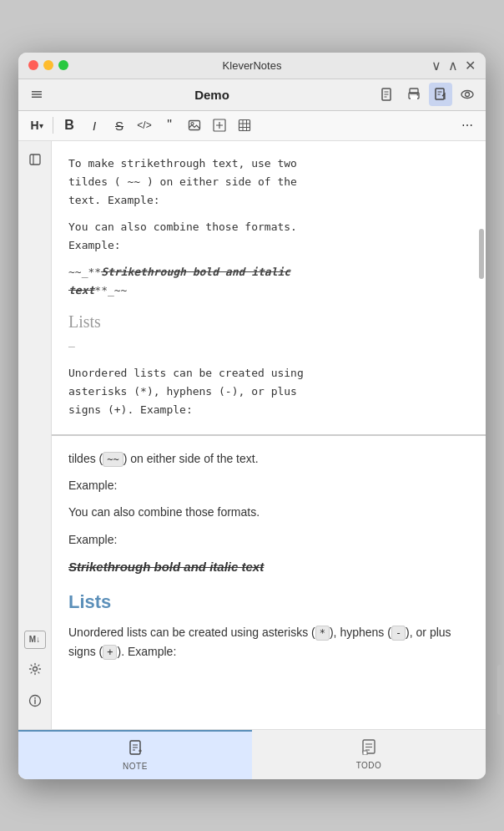 The height and width of the screenshot is (831, 504). What do you see at coordinates (48, 65) in the screenshot?
I see `minimize-button` at bounding box center [48, 65].